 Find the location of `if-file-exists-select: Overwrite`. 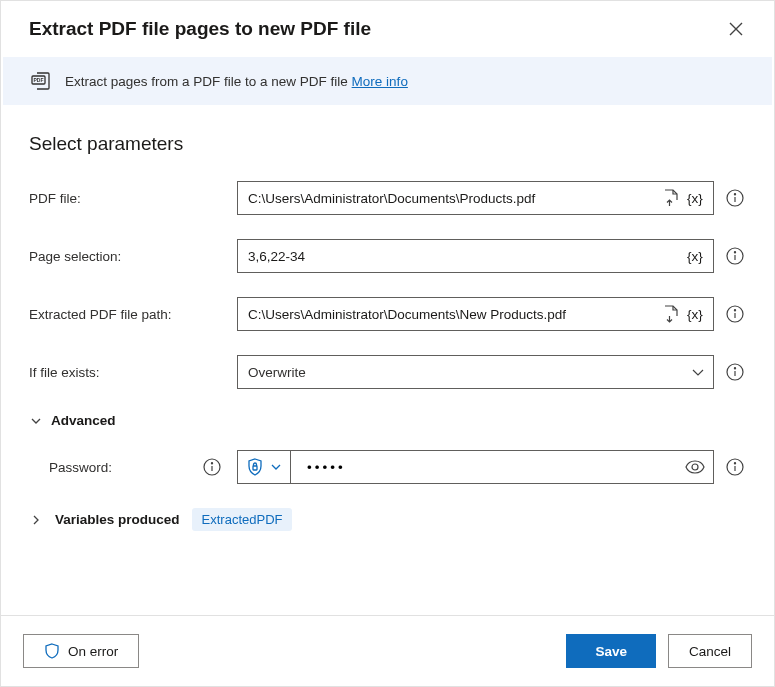

if-file-exists-select: Overwrite is located at coordinates (476, 372).